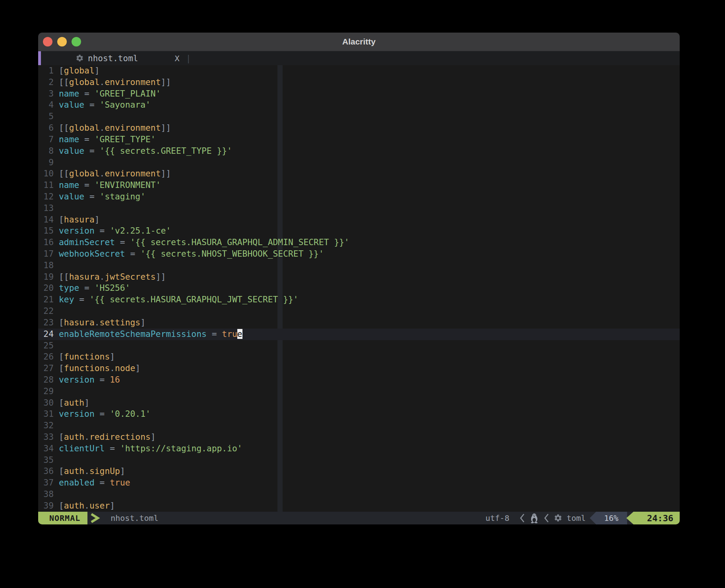 The image size is (725, 588). Describe the element at coordinates (46, 471) in the screenshot. I see `line-number: 36` at that location.